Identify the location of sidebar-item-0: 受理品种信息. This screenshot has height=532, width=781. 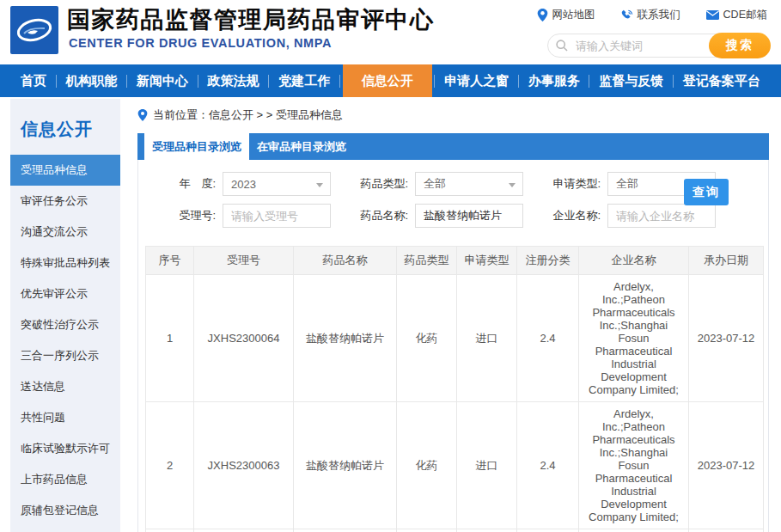
(65, 170).